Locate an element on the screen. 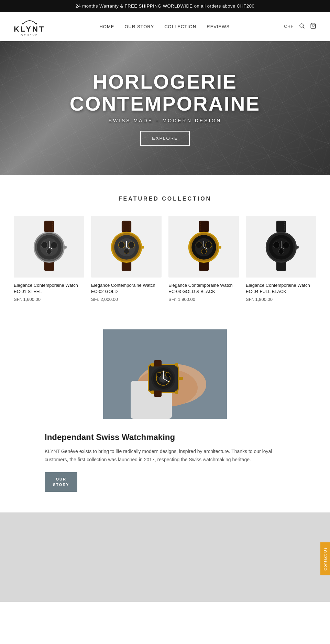 The image size is (330, 644). hero-explore-button: EXPLORE is located at coordinates (165, 138).